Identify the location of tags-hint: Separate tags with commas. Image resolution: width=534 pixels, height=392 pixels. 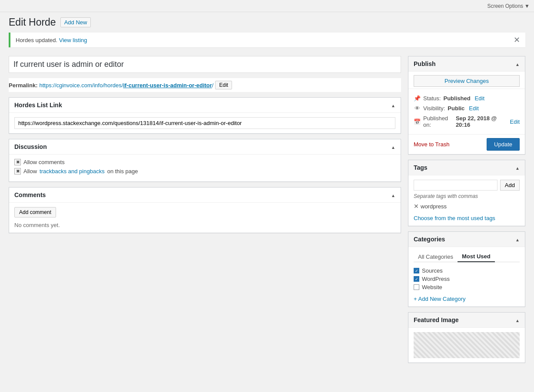
(467, 196).